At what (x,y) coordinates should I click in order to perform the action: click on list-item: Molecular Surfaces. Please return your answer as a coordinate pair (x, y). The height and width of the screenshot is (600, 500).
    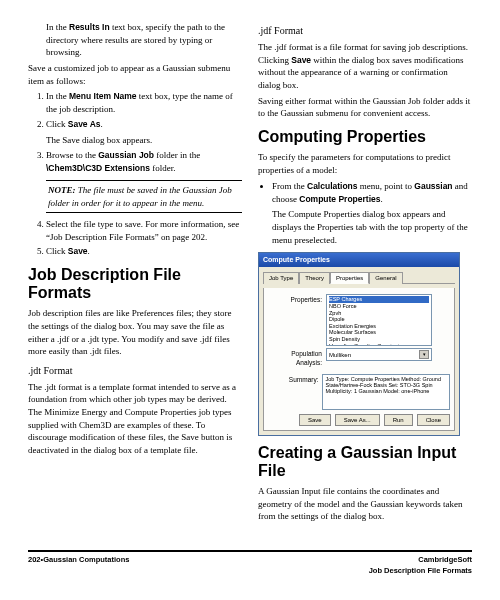
    Looking at the image, I should click on (379, 332).